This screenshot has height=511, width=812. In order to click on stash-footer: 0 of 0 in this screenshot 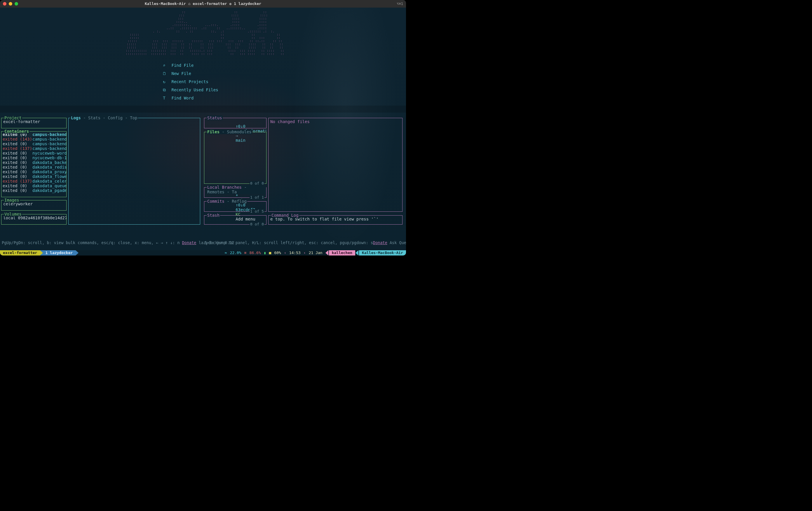, I will do `click(257, 224)`.